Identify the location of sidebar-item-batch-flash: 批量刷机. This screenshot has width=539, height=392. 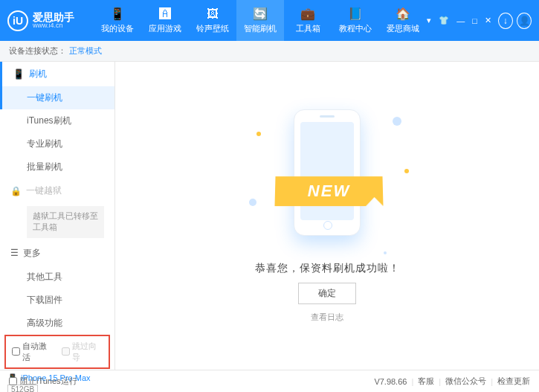
(57, 167).